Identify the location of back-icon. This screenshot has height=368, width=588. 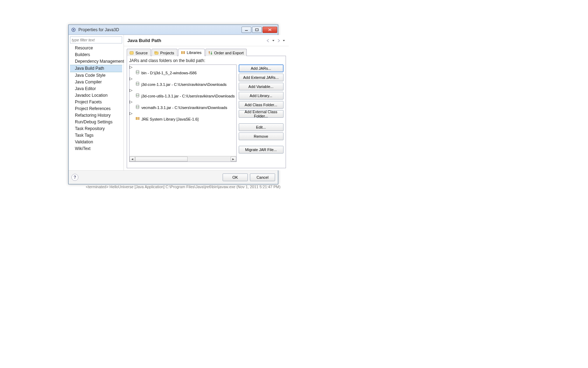
(268, 41).